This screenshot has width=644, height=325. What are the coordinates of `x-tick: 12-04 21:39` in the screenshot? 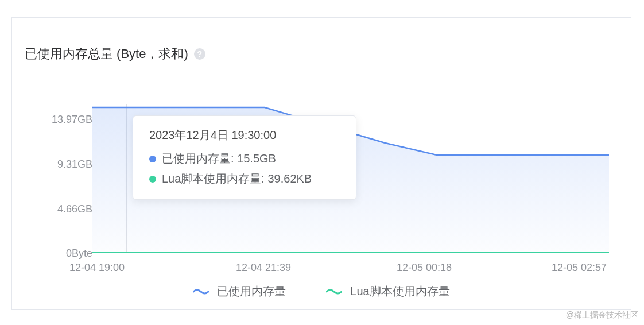 It's located at (263, 268).